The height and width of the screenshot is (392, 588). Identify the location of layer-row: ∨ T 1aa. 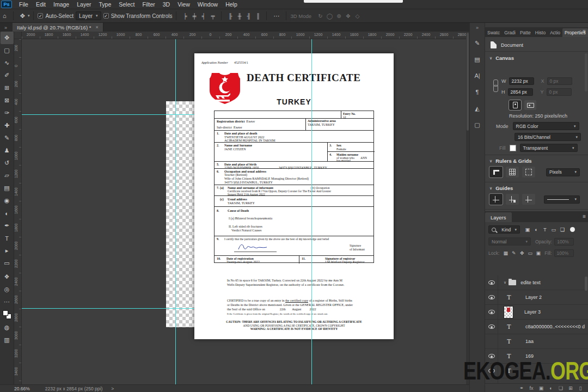
(537, 342).